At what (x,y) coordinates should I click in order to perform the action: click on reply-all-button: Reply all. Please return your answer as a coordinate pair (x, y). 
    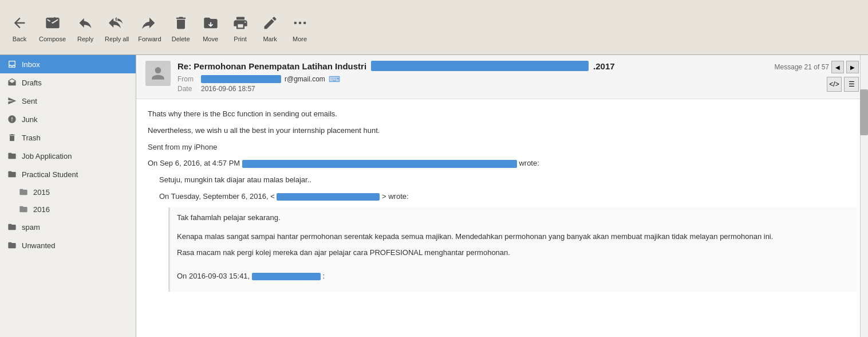
    Looking at the image, I should click on (117, 28).